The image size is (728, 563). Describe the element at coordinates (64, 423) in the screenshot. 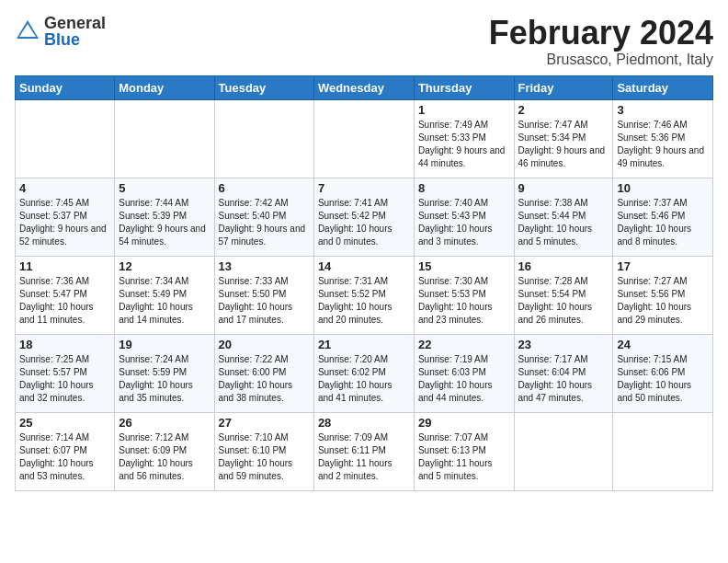

I see `day-number: 25` at that location.